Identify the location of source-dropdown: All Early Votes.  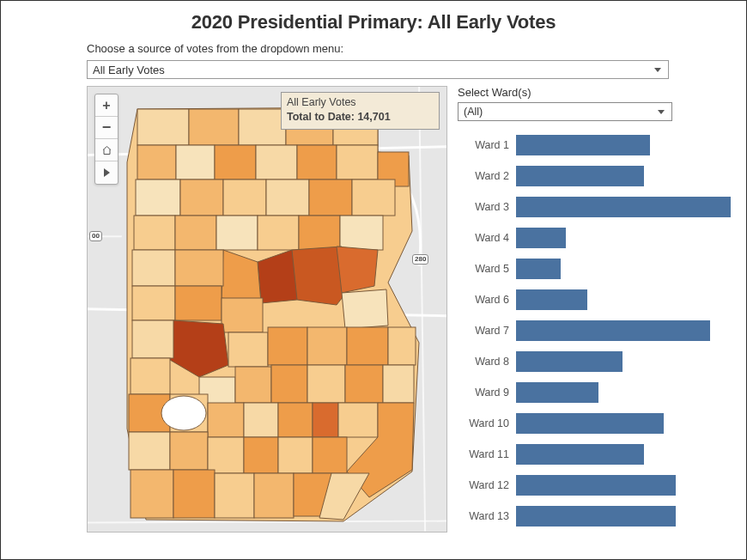
(378, 70).